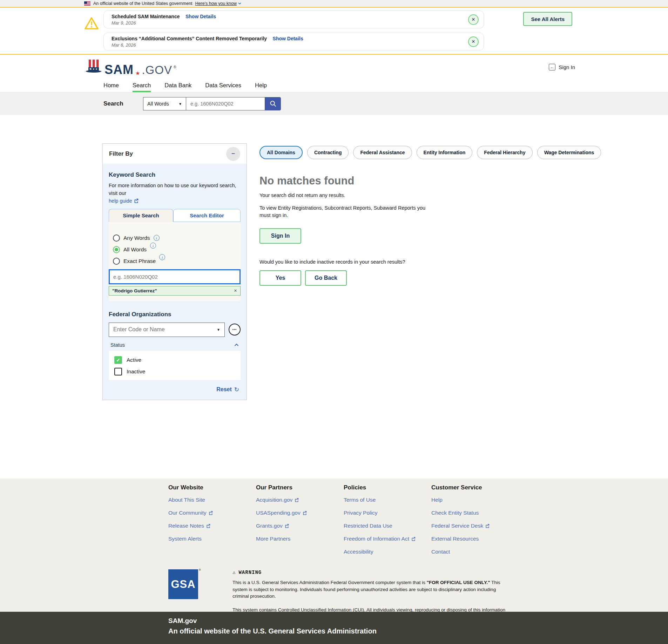 Image resolution: width=668 pixels, height=644 pixels. I want to click on footer-link-system-alerts: System Alerts, so click(212, 539).